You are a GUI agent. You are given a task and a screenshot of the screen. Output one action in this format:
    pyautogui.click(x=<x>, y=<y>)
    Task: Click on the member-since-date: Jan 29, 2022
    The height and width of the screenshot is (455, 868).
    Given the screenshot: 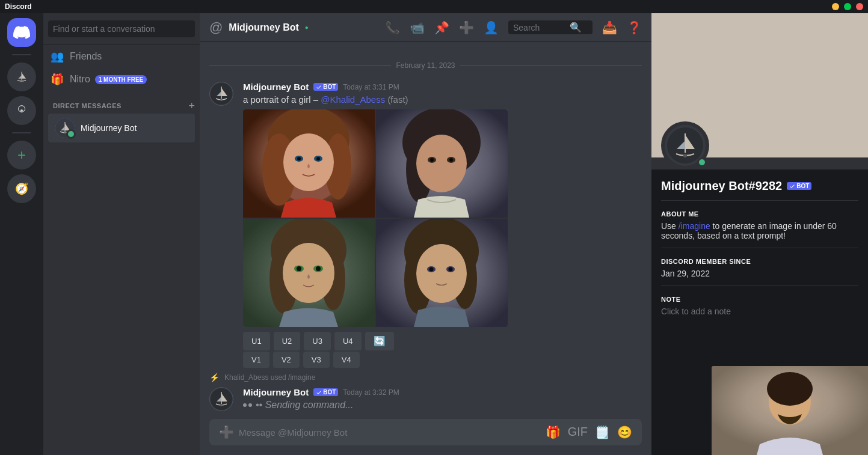 What is the action you would take?
    pyautogui.click(x=760, y=273)
    